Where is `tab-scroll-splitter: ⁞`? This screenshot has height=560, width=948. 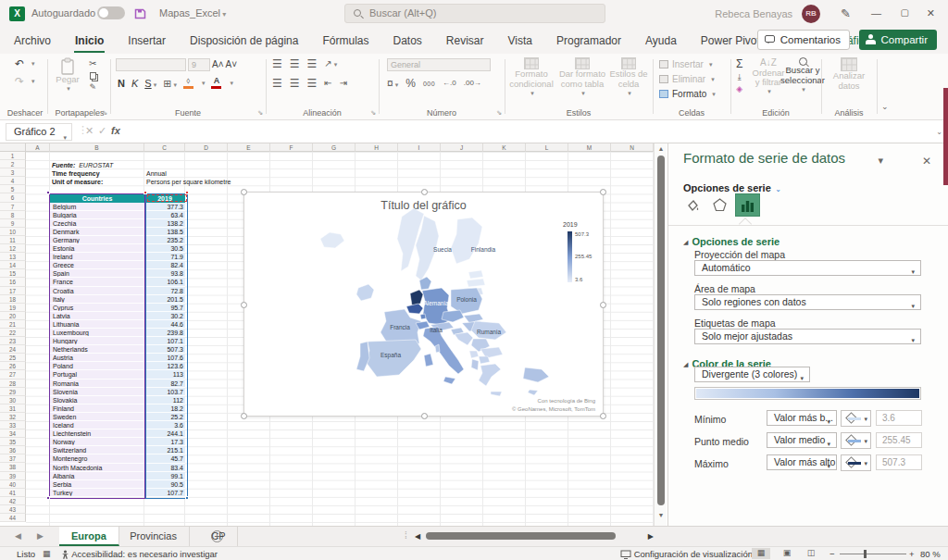 tab-scroll-splitter: ⁞ is located at coordinates (405, 535).